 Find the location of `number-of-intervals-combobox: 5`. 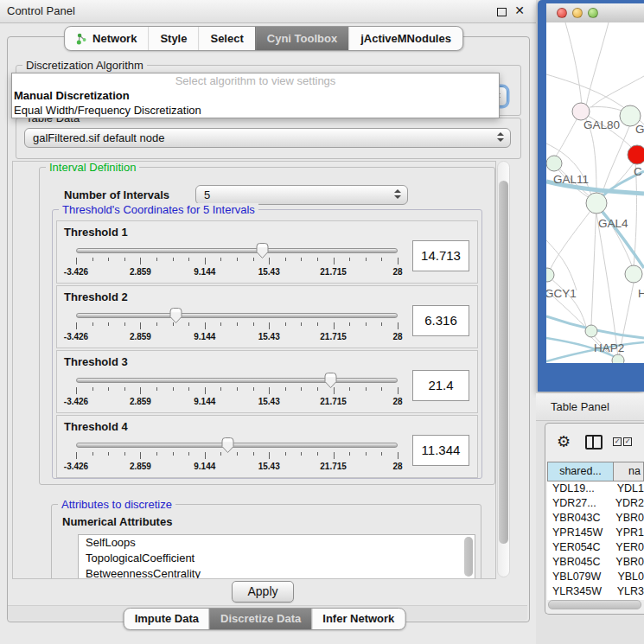

number-of-intervals-combobox: 5 is located at coordinates (302, 195).